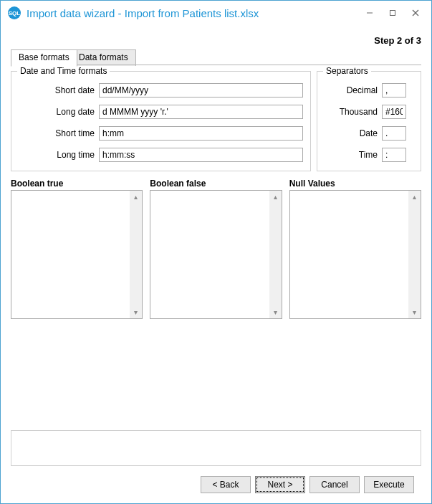 Image resolution: width=432 pixels, height=504 pixels. I want to click on boolean-true-scrollbar: ▴ ▾, so click(136, 255).